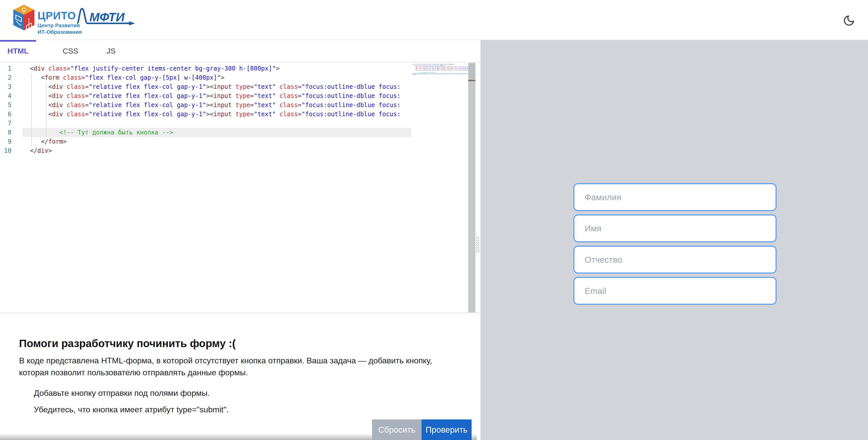 The image size is (868, 440). Describe the element at coordinates (206, 151) in the screenshot. I see `code-line: </div>` at that location.